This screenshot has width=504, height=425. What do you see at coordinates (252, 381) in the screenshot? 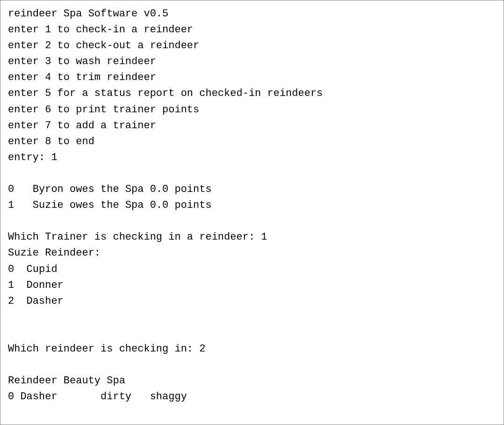
I see `terminal-line: Reindeer Beauty Spa` at bounding box center [252, 381].